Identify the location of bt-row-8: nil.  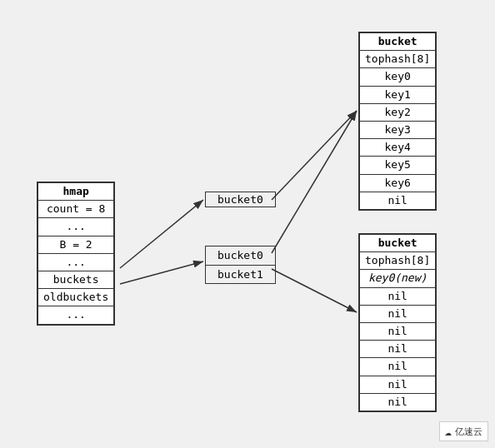
(398, 200).